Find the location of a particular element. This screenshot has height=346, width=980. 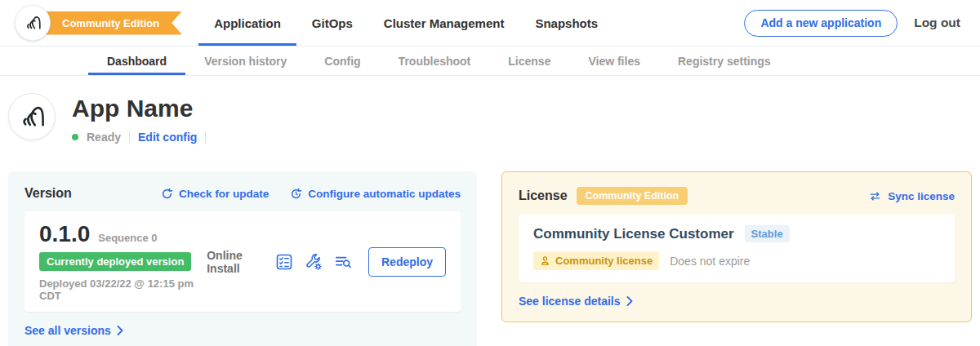

tab-cluster-management: Cluster Management is located at coordinates (444, 23).